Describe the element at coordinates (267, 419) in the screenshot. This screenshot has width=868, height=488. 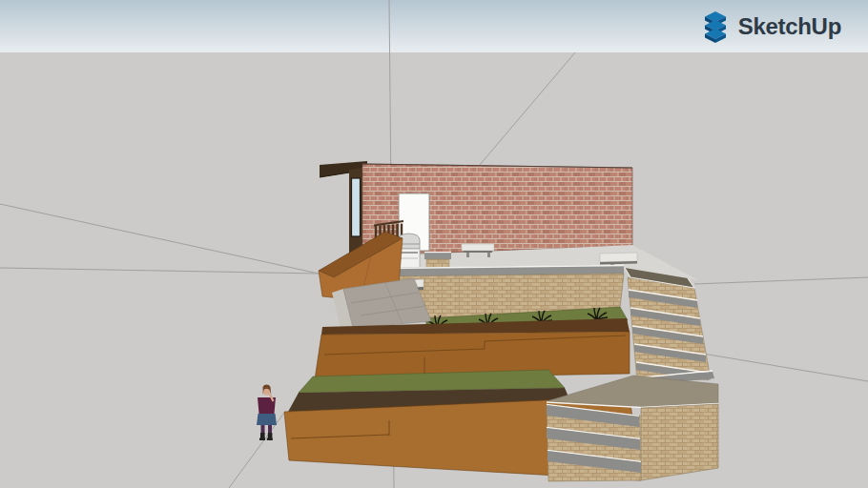
I see `person-skirt` at that location.